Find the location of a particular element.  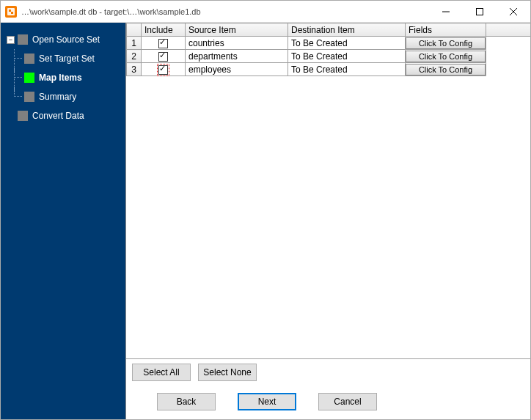

next-button: Next is located at coordinates (267, 402).